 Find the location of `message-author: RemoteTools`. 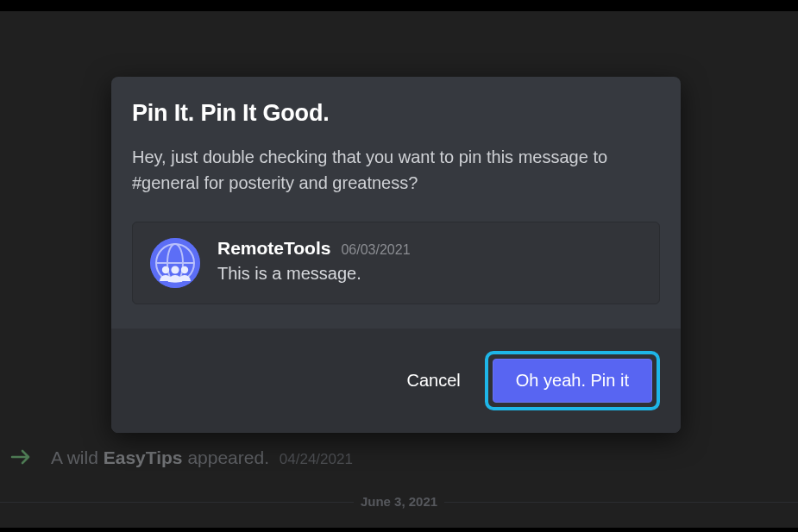

message-author: RemoteTools is located at coordinates (274, 248).